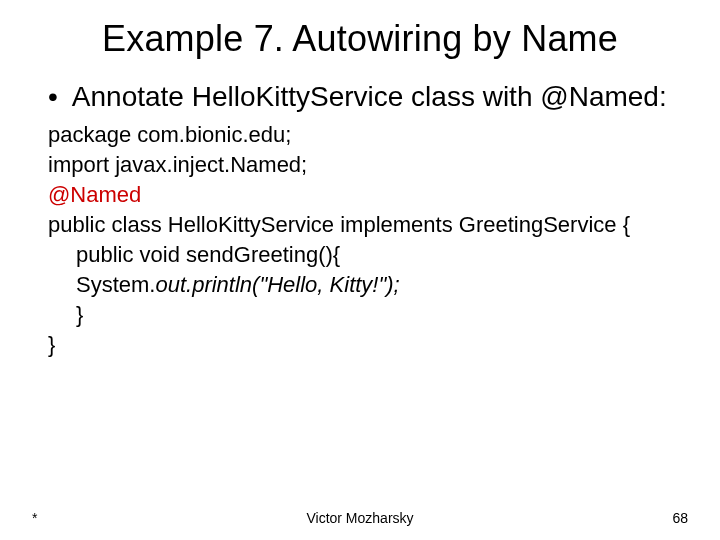  Describe the element at coordinates (368, 285) in the screenshot. I see `code-line: System.out.println("Hello, Kitty!");` at that location.